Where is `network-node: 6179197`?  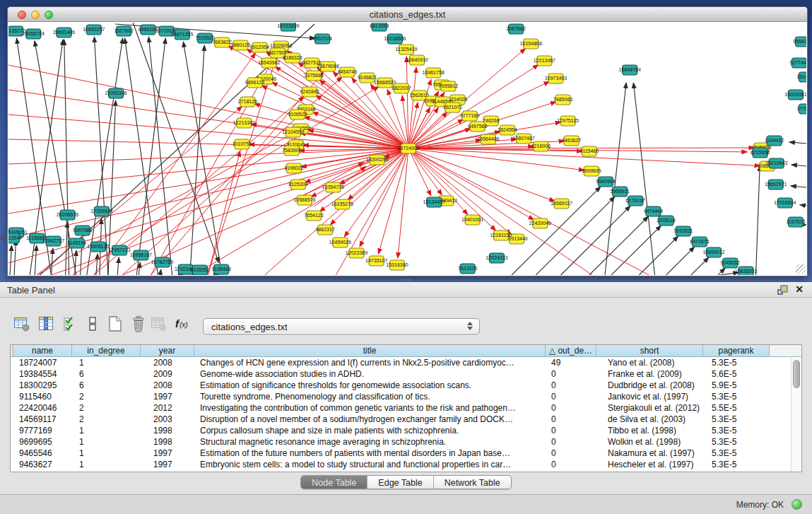
network-node: 6179197 is located at coordinates (636, 201).